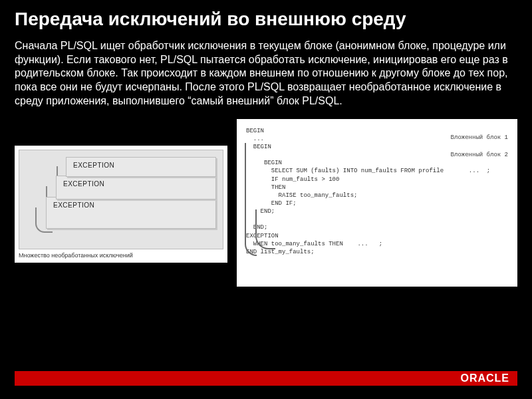 This screenshot has width=532, height=399. I want to click on footer: ORACLE, so click(266, 381).